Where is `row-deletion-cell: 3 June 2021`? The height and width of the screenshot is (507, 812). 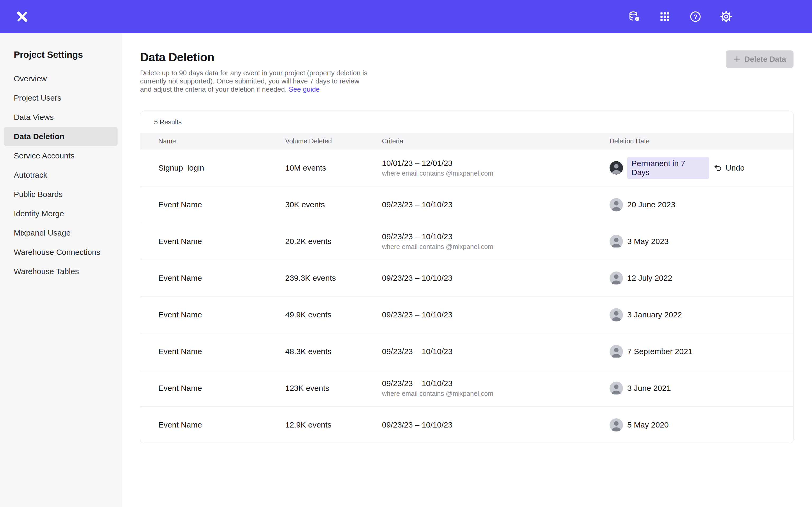 row-deletion-cell: 3 June 2021 is located at coordinates (701, 388).